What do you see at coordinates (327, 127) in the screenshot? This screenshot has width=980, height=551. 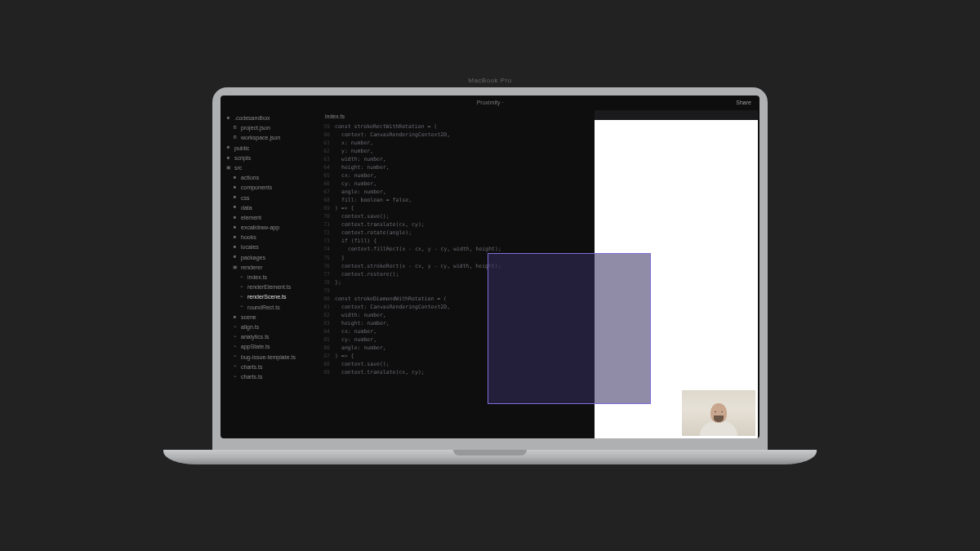 I see `line-number: 59` at bounding box center [327, 127].